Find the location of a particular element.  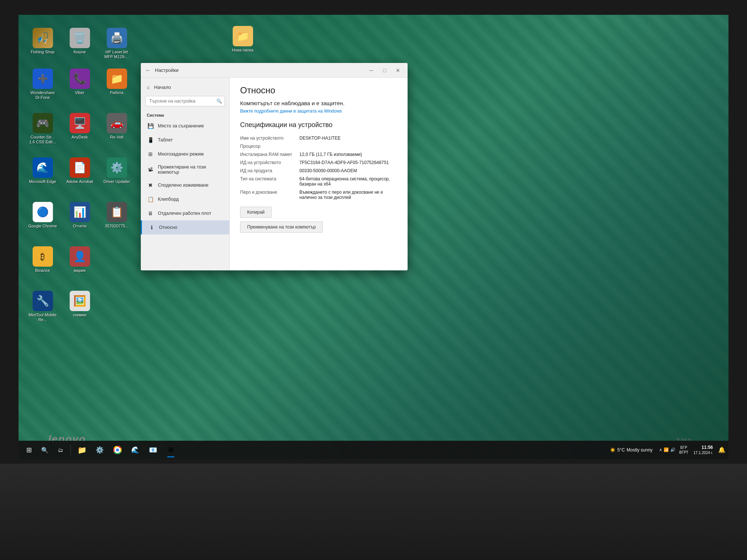

back-button: ← is located at coordinates (148, 70).